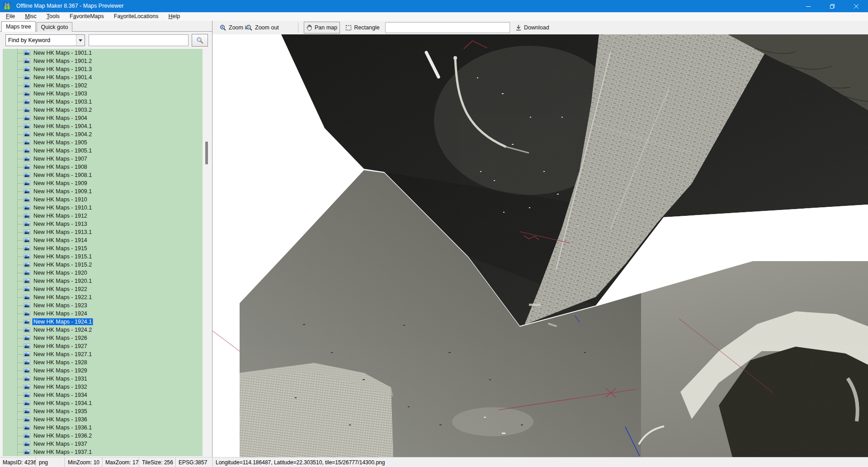 This screenshot has width=868, height=467. I want to click on tree-scrollbar-thumb, so click(207, 153).